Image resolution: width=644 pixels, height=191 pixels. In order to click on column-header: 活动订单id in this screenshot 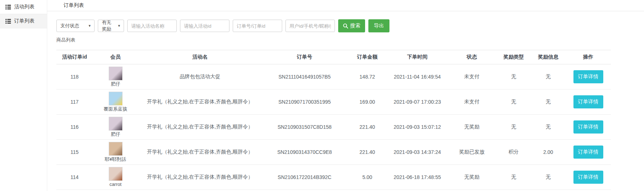, I will do `click(75, 57)`.